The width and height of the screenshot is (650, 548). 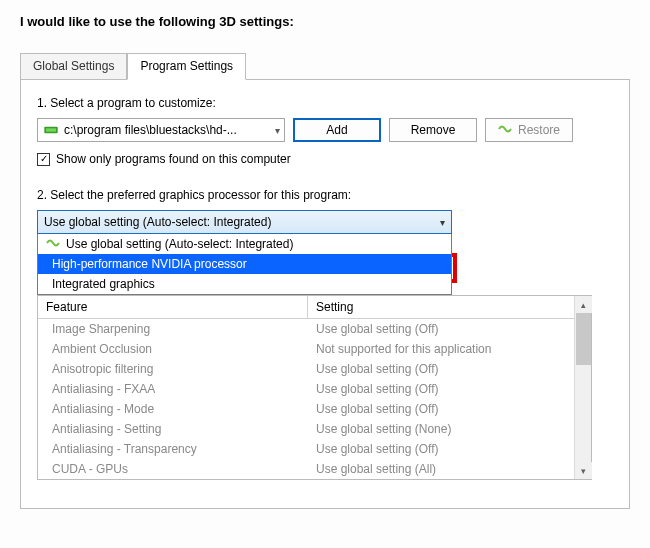 I want to click on table-row: Antialiasing - FXAA Use global setting (…, so click(x=306, y=389).